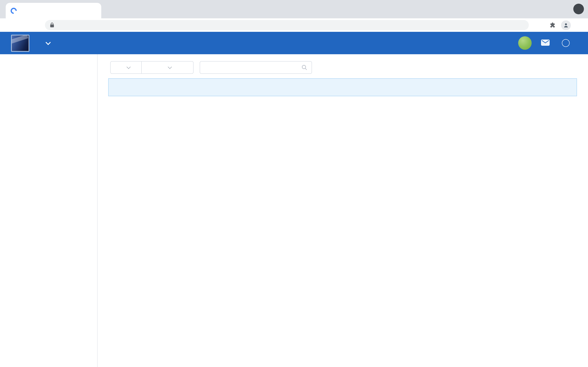 This screenshot has width=588, height=367. What do you see at coordinates (14, 11) in the screenshot?
I see `site-favicon-icon` at bounding box center [14, 11].